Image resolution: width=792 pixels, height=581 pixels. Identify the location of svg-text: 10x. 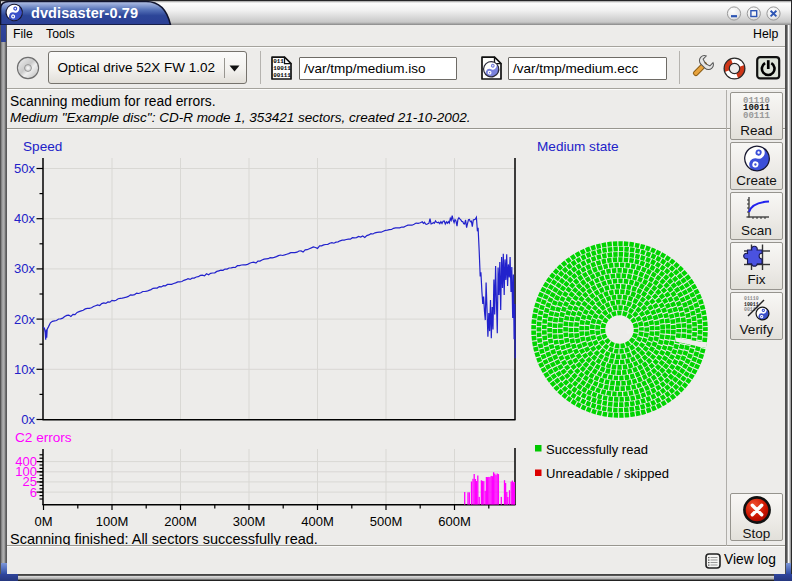
(24, 370).